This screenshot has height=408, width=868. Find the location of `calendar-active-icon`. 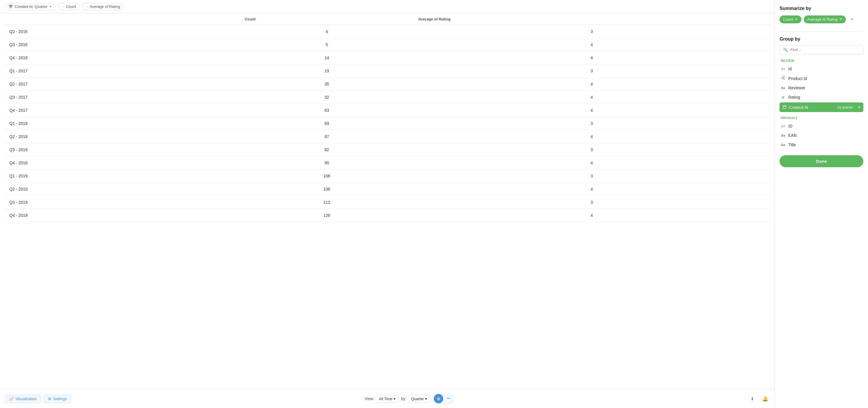

calendar-active-icon is located at coordinates (784, 107).